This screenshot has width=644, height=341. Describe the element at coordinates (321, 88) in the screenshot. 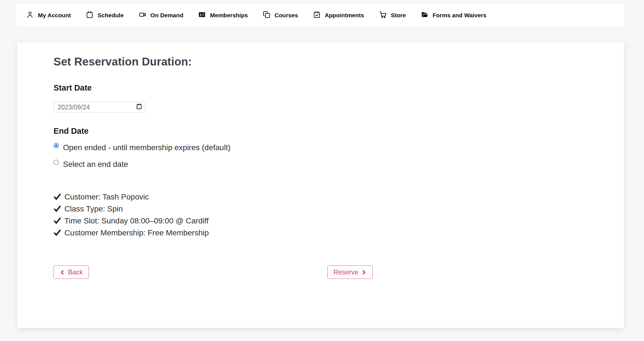

I see `start-date-label: Start Date` at that location.